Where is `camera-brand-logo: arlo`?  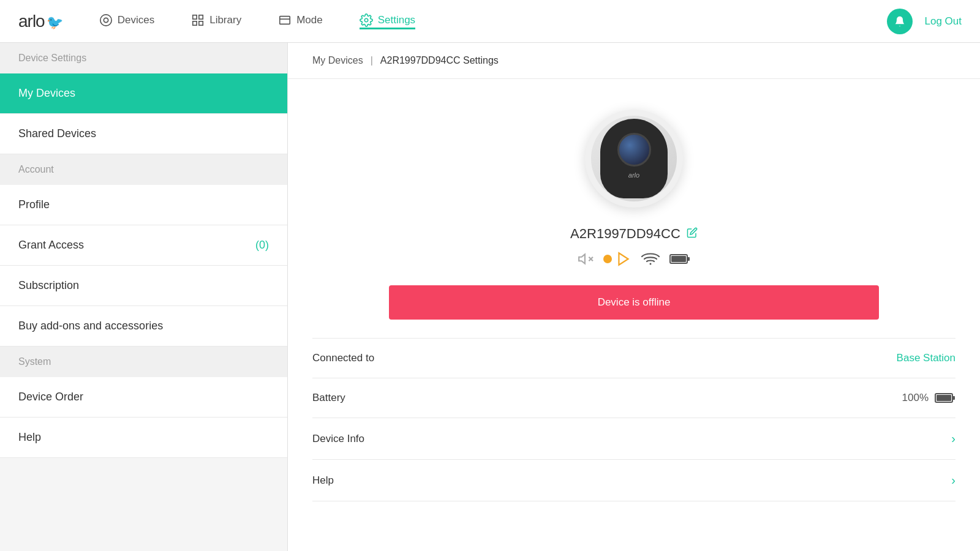 camera-brand-logo: arlo is located at coordinates (634, 175).